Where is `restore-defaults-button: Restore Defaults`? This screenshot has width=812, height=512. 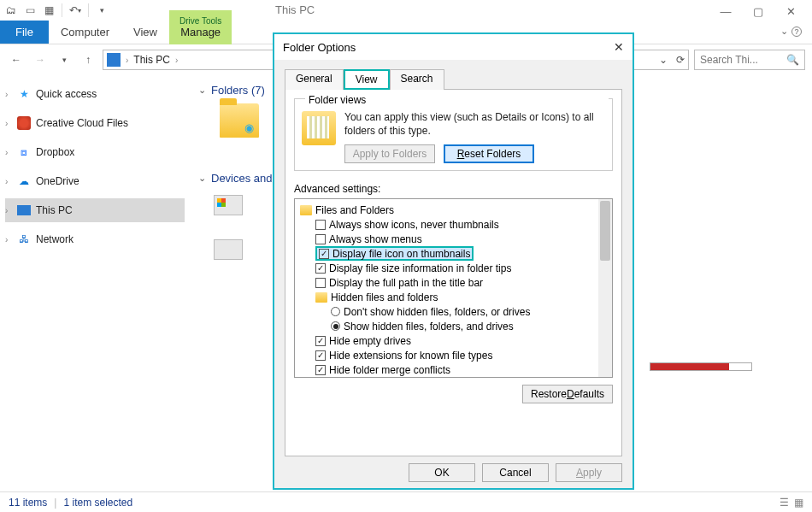
restore-defaults-button: Restore Defaults is located at coordinates (568, 394).